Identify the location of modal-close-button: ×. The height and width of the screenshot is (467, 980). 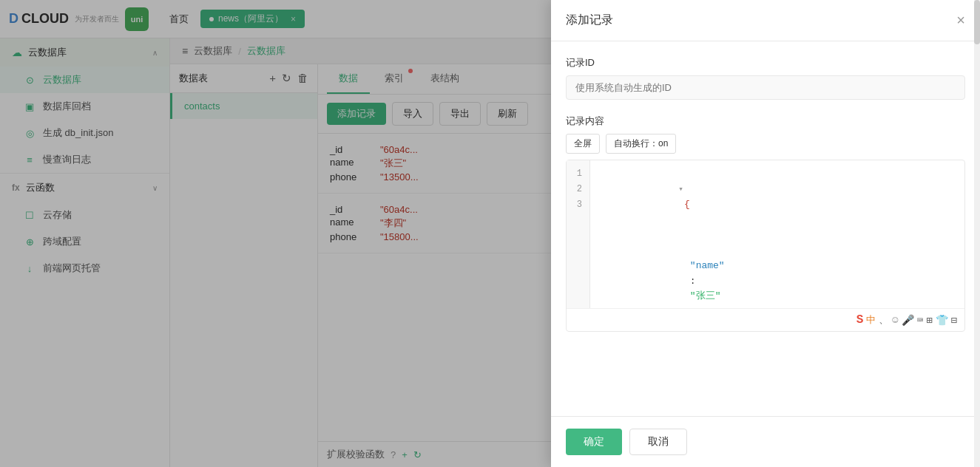
(961, 21).